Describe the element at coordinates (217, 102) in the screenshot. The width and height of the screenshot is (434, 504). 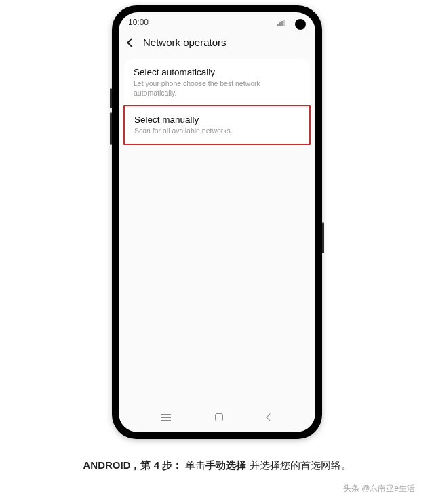
I see `settings-card: Select automatically Let your phone choo…` at that location.